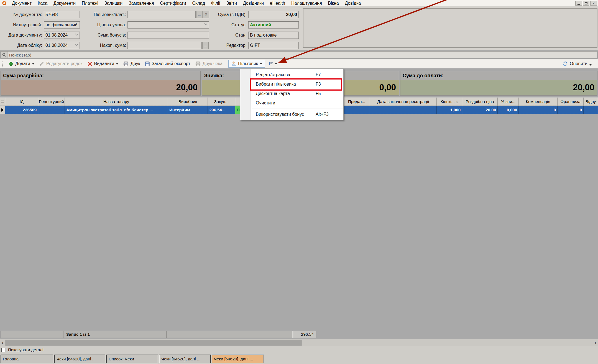 This screenshot has height=364, width=598. What do you see at coordinates (132, 64) in the screenshot?
I see `print-button: Друк` at bounding box center [132, 64].